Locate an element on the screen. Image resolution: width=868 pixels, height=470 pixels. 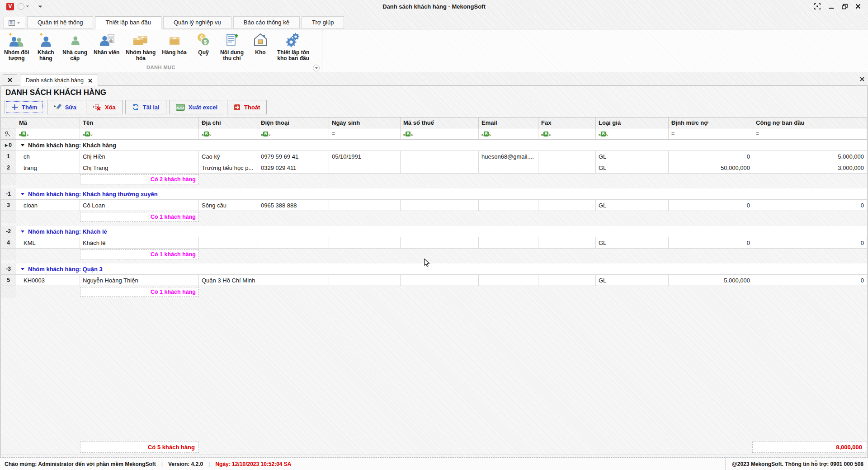
column-header-9: Loại giá is located at coordinates (632, 123).